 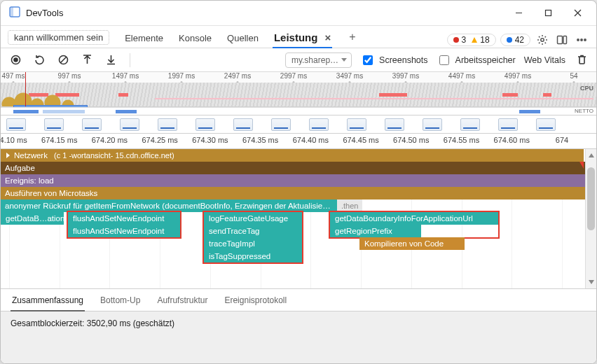 What do you see at coordinates (63, 60) in the screenshot?
I see `clear-button` at bounding box center [63, 60].